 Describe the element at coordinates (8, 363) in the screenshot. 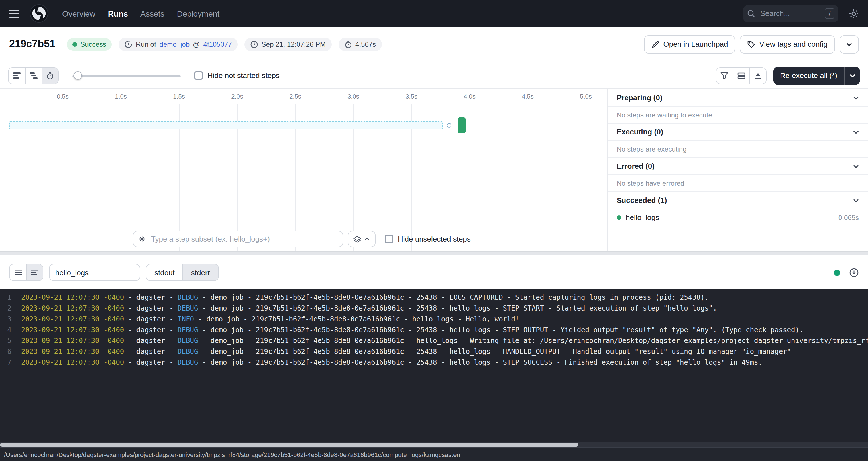

I see `log-line-number: 7` at that location.